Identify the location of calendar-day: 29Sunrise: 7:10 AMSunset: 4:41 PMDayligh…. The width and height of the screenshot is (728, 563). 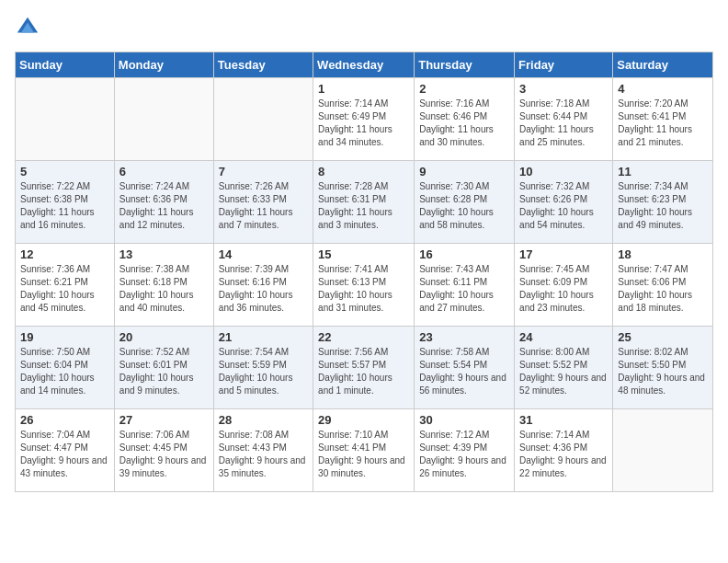
(364, 451).